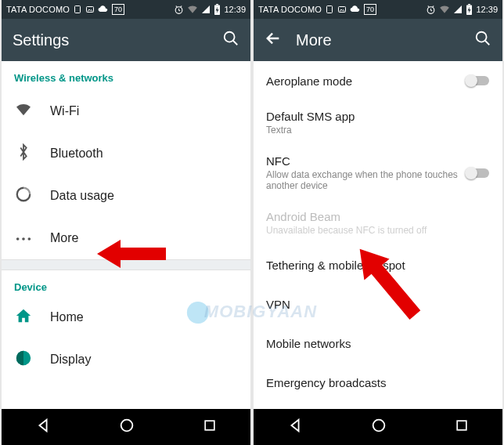 Image resolution: width=504 pixels, height=445 pixels. What do you see at coordinates (378, 343) in the screenshot?
I see `mobile-networks-row: Mobile networks` at bounding box center [378, 343].